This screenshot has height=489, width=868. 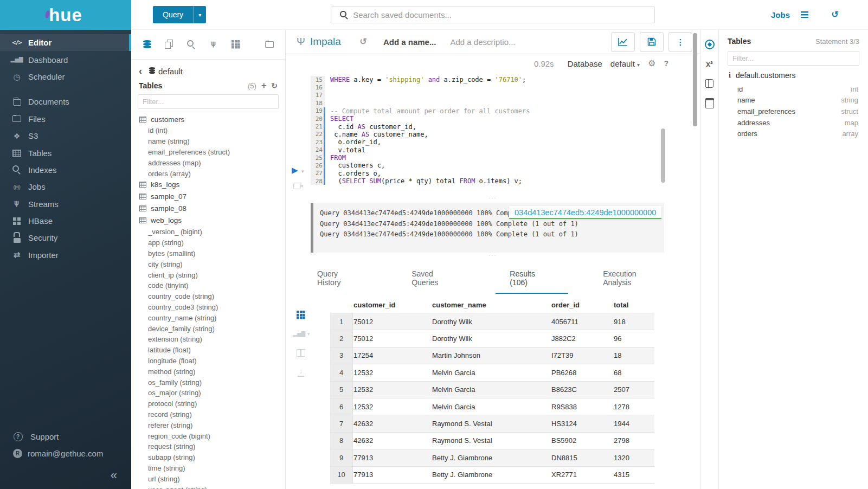 I want to click on column-item: addresses map, so click(x=794, y=123).